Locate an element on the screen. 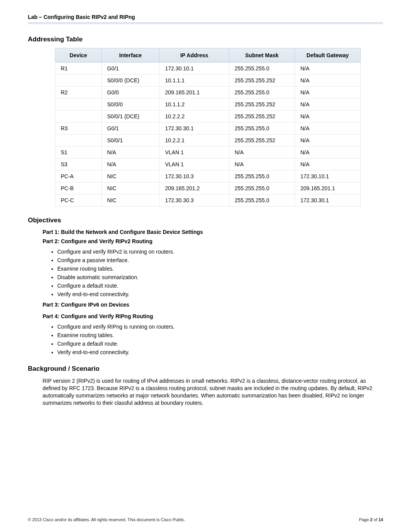  table-row: PC-CNIC172.30.30.3255.255.255.0172.30.30… is located at coordinates (208, 200).